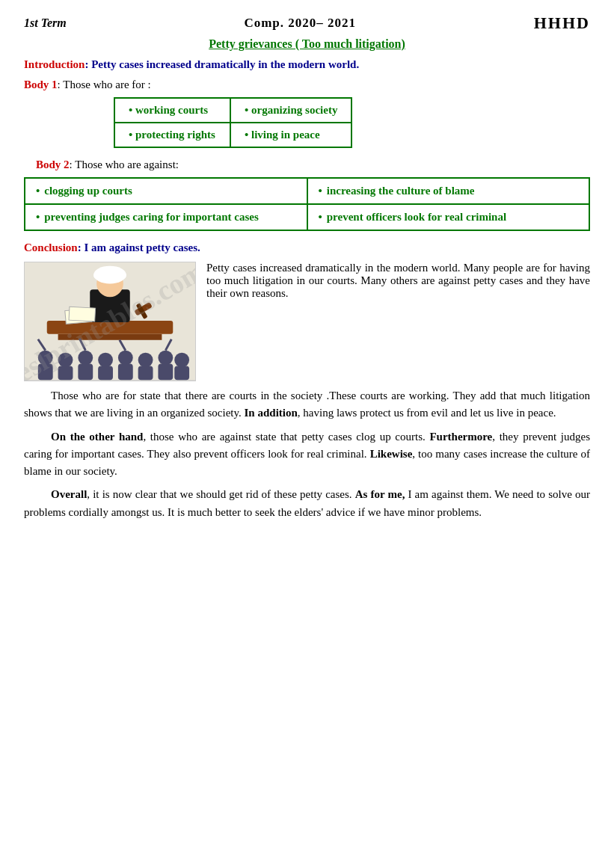 This screenshot has height=868, width=614. What do you see at coordinates (233, 123) in the screenshot?
I see `body1-table: working courts organizing society protec…` at bounding box center [233, 123].